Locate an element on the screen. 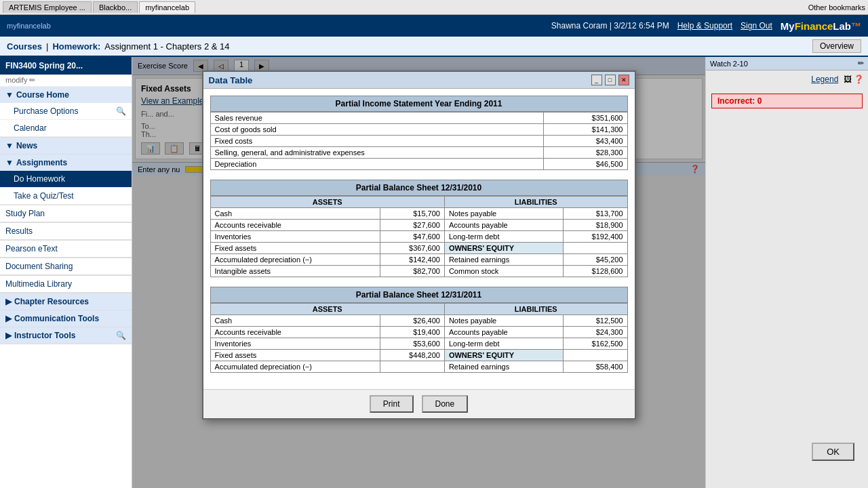 This screenshot has height=488, width=868. modal-minimize-btn: _ is located at coordinates (597, 80).